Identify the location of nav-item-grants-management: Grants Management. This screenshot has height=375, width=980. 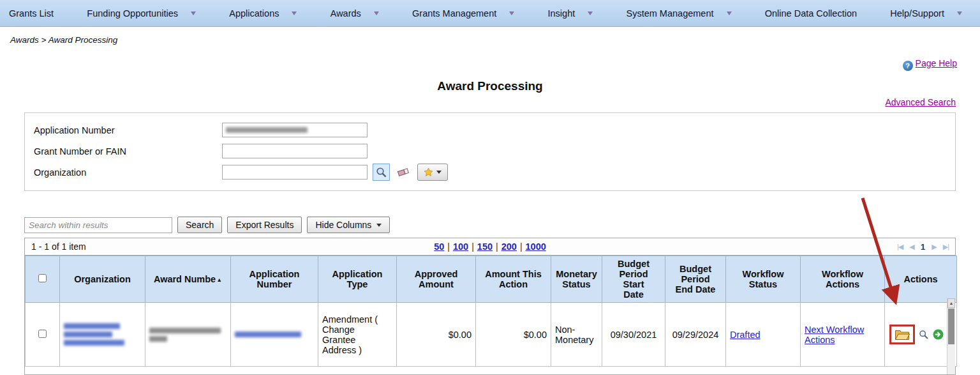
(463, 13).